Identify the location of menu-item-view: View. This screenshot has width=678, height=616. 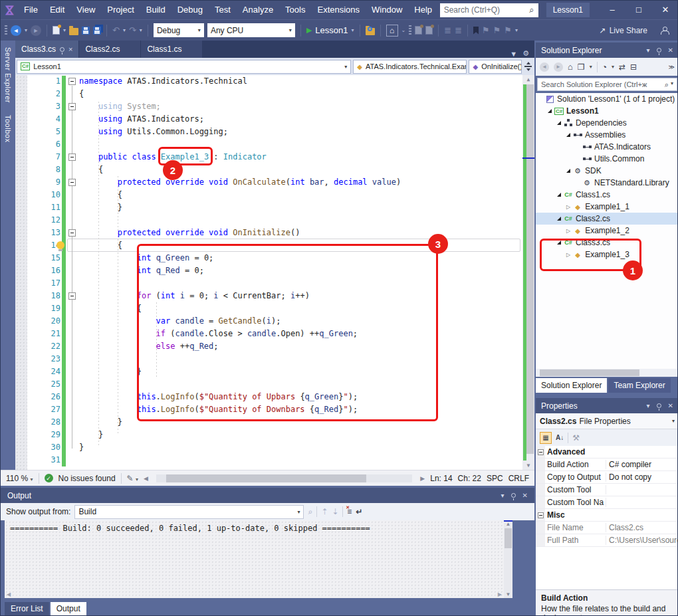
(86, 10).